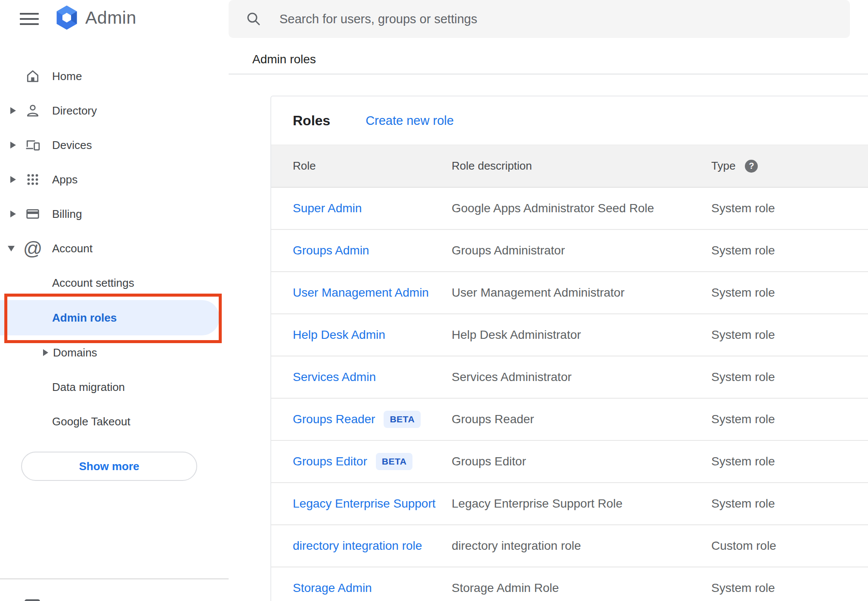 This screenshot has height=601, width=868. What do you see at coordinates (410, 121) in the screenshot?
I see `create-new-role-link: Create new role` at bounding box center [410, 121].